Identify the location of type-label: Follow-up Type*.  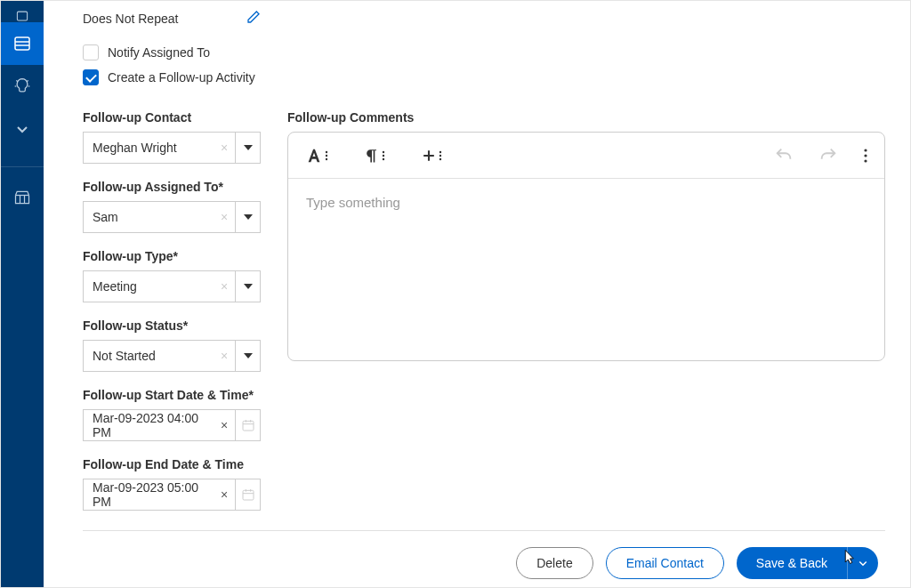
(172, 256).